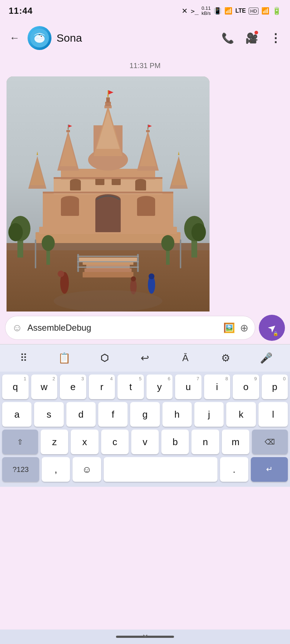 This screenshot has width=290, height=644. Describe the element at coordinates (115, 442) in the screenshot. I see `key-c: c` at that location.